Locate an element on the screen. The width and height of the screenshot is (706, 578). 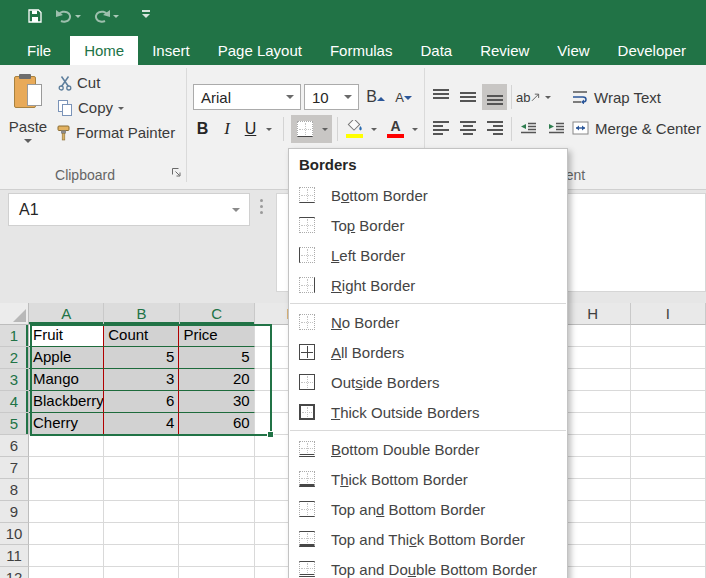
cell-C7 is located at coordinates (216, 468).